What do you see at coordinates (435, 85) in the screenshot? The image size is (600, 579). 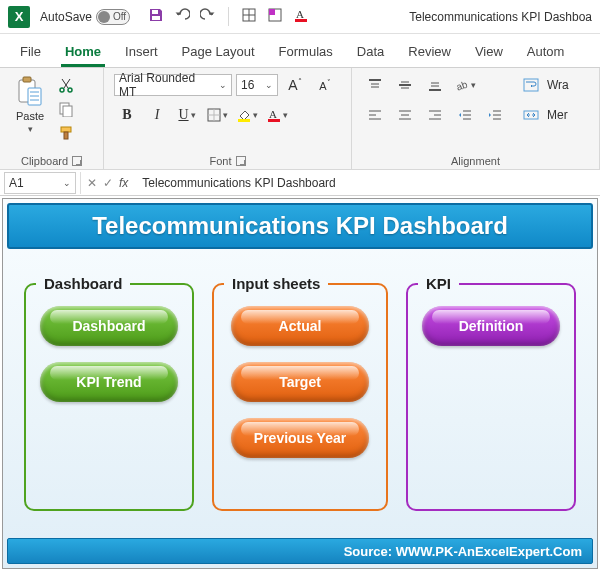 I see `align-bottom-button` at bounding box center [435, 85].